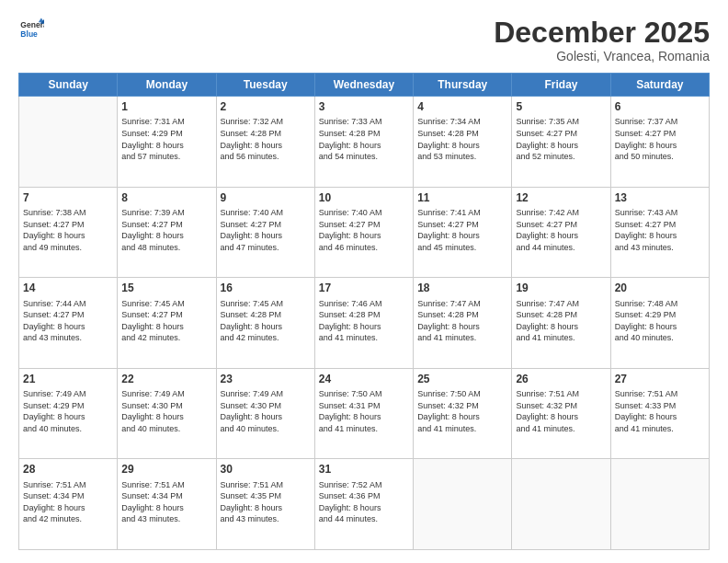  I want to click on day-cell: 24Sunrise: 7:50 AM Sunset: 4:31 PM Dayli…, so click(364, 414).